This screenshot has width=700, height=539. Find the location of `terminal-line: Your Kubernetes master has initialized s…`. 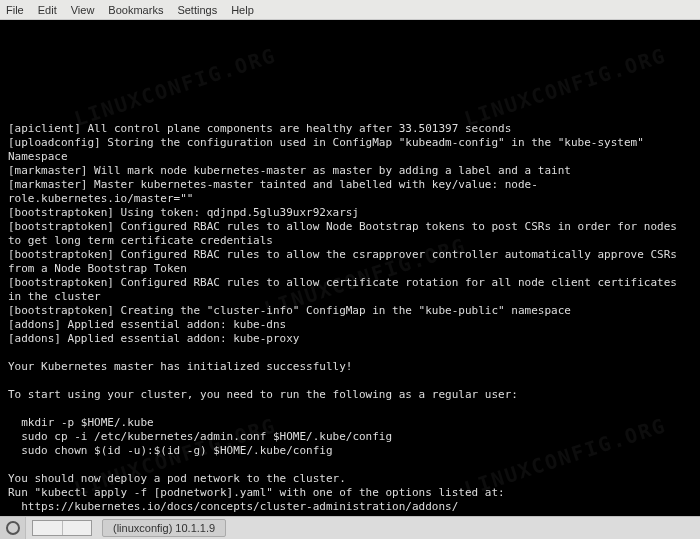

terminal-line: Your Kubernetes master has initialized s… is located at coordinates (351, 367).